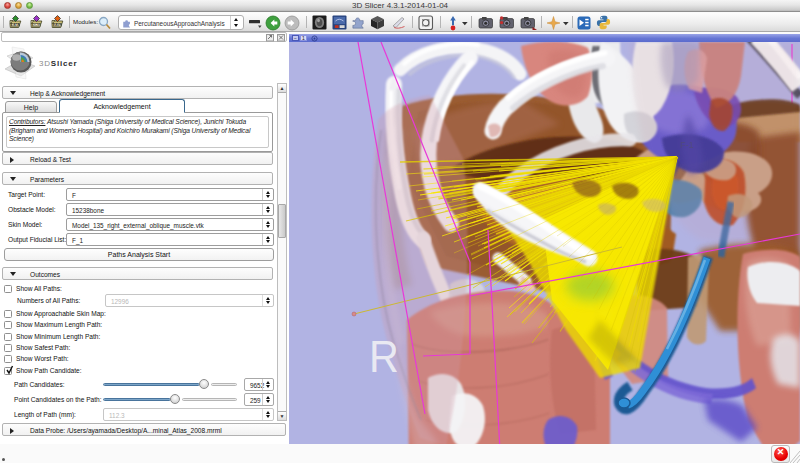  I want to click on svg-text: SAVE, so click(58, 25).